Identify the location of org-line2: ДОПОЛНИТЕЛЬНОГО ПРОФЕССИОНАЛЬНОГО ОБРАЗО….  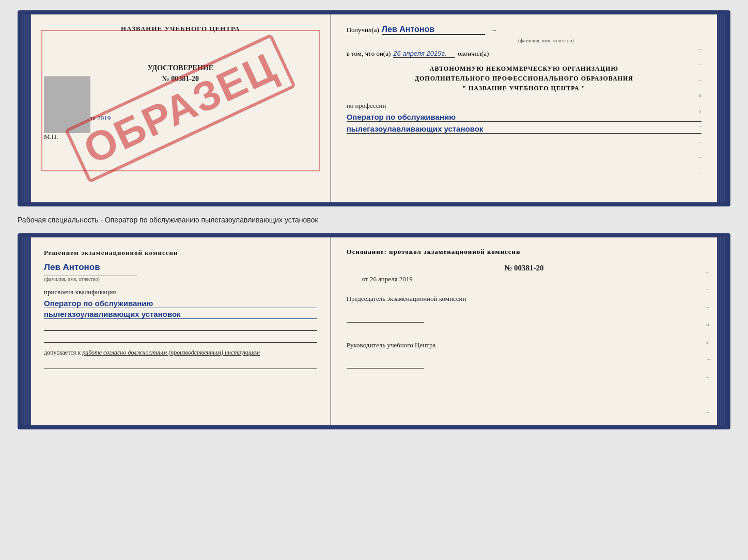
(524, 78).